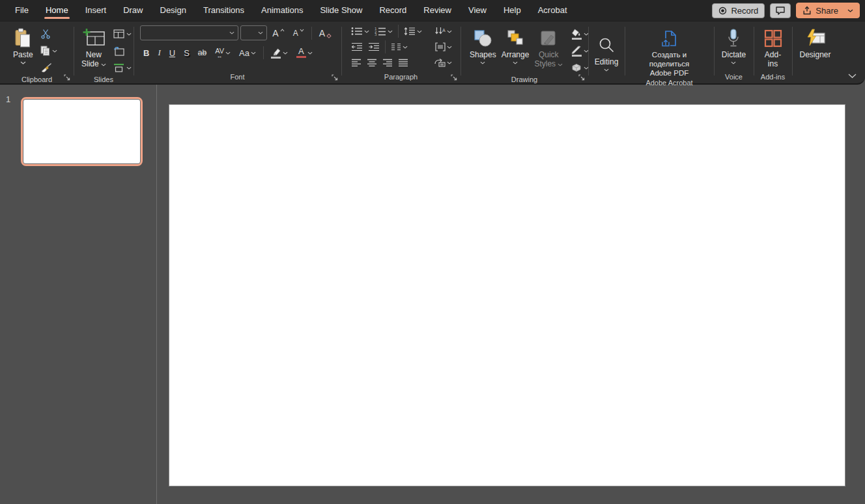 This screenshot has height=504, width=865. Describe the element at coordinates (46, 68) in the screenshot. I see `format-painter-brush-icon` at that location.